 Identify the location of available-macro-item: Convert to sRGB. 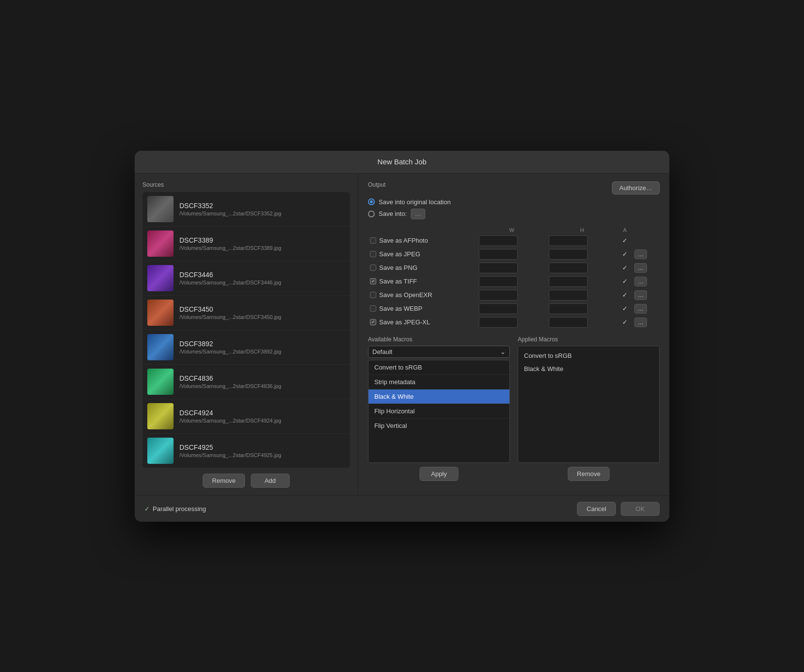
(439, 368).